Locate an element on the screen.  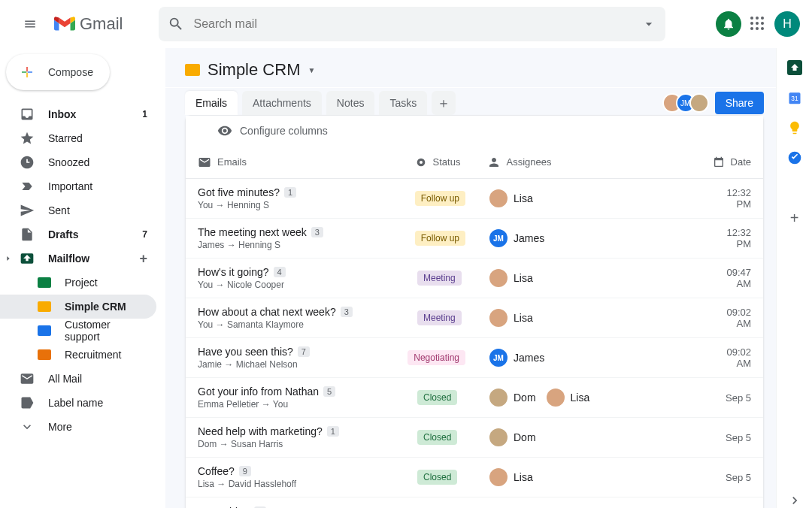
sidebar-subfolder-recruitment: Recruitment is located at coordinates (78, 355).